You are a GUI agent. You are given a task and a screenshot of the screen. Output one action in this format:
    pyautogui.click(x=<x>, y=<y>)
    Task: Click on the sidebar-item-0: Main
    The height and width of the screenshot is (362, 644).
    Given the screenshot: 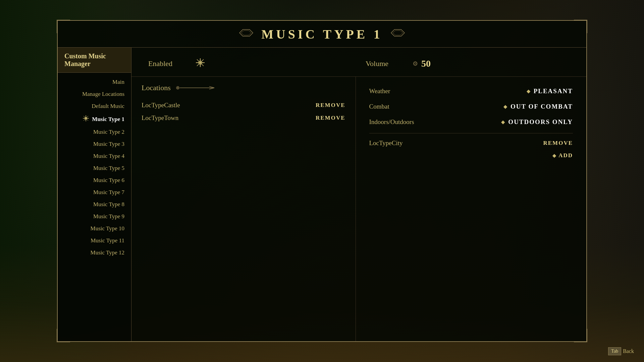 What is the action you would take?
    pyautogui.click(x=95, y=82)
    